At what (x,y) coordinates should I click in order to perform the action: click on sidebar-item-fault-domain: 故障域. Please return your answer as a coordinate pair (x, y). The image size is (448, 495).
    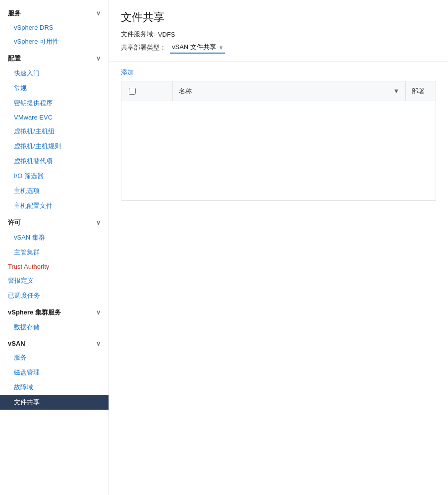
    Looking at the image, I should click on (55, 387).